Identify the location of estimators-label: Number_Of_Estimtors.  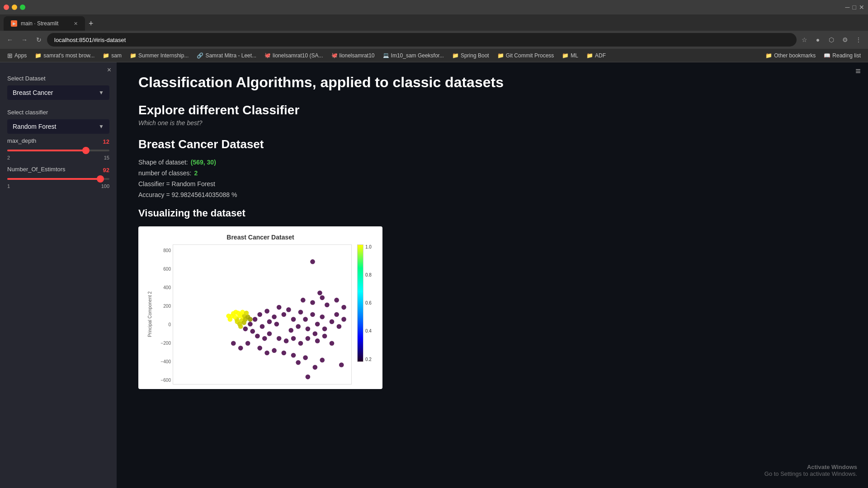
(36, 169).